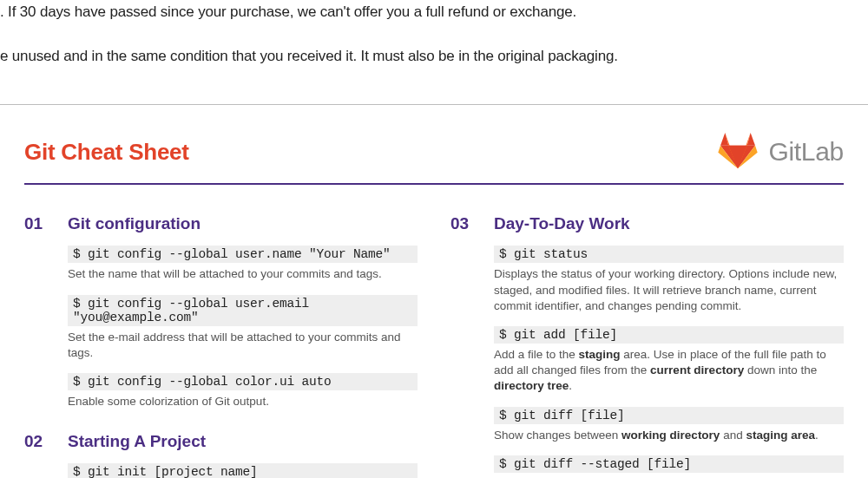 The image size is (868, 478). I want to click on section-header: 02 Starting A Project, so click(220, 442).